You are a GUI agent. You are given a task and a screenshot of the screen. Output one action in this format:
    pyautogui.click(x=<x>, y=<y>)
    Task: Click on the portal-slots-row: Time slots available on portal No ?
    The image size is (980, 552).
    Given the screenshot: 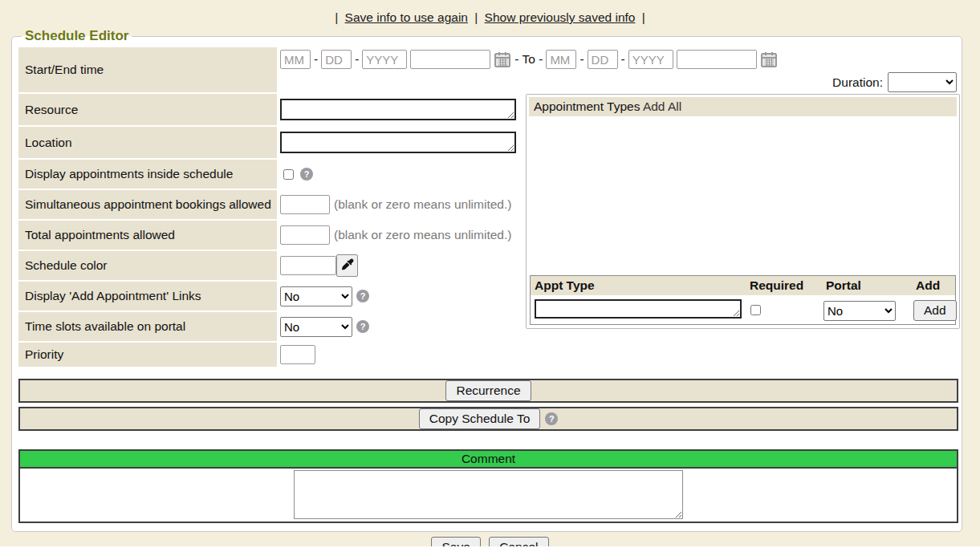 What is the action you would take?
    pyautogui.click(x=270, y=327)
    